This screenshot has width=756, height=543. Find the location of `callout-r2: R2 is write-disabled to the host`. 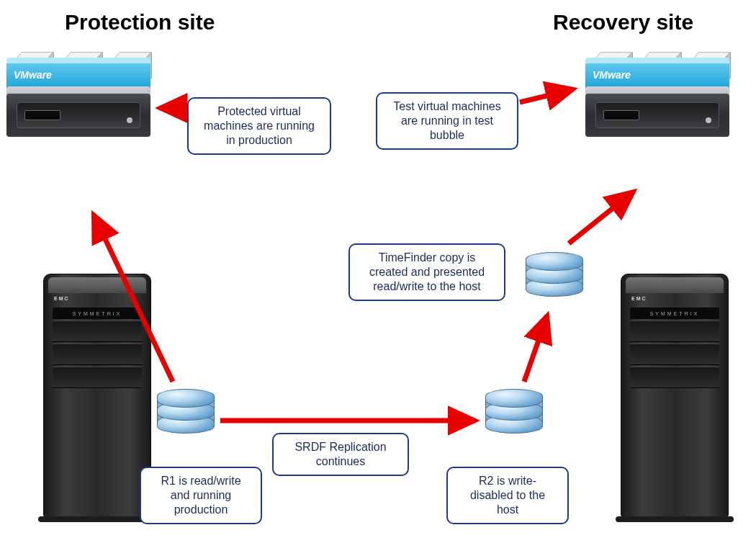

callout-r2: R2 is write-disabled to the host is located at coordinates (508, 495).